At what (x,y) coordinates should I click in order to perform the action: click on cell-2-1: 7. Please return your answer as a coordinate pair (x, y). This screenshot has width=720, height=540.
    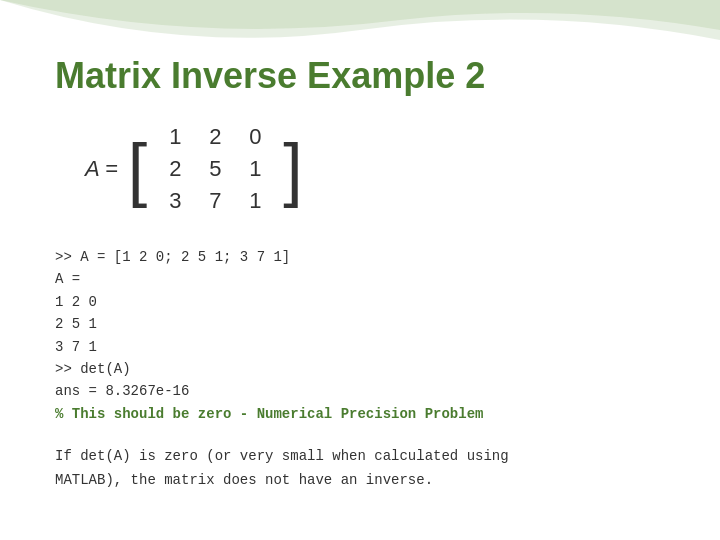
    Looking at the image, I should click on (215, 201).